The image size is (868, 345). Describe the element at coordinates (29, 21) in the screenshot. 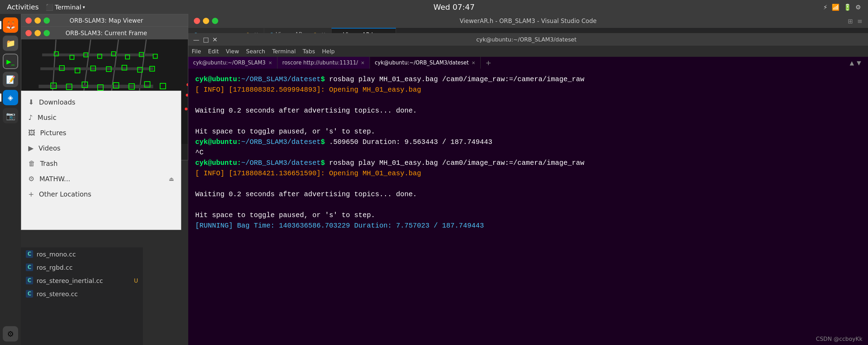

I see `map-viewer-close` at that location.